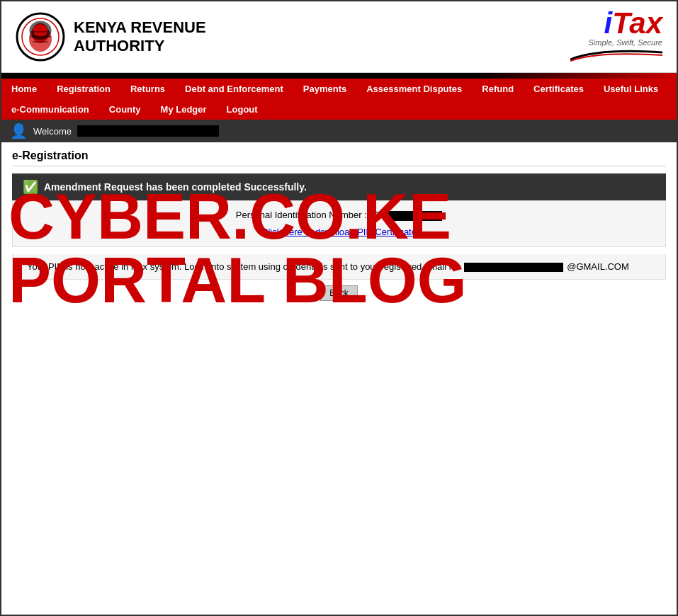  What do you see at coordinates (148, 131) in the screenshot?
I see `welcome-username` at bounding box center [148, 131].